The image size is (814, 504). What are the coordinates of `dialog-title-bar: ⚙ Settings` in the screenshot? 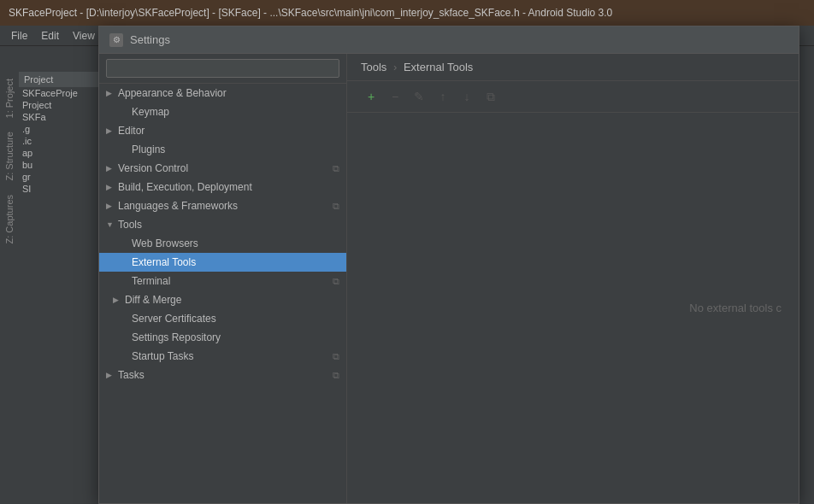 It's located at (449, 40).